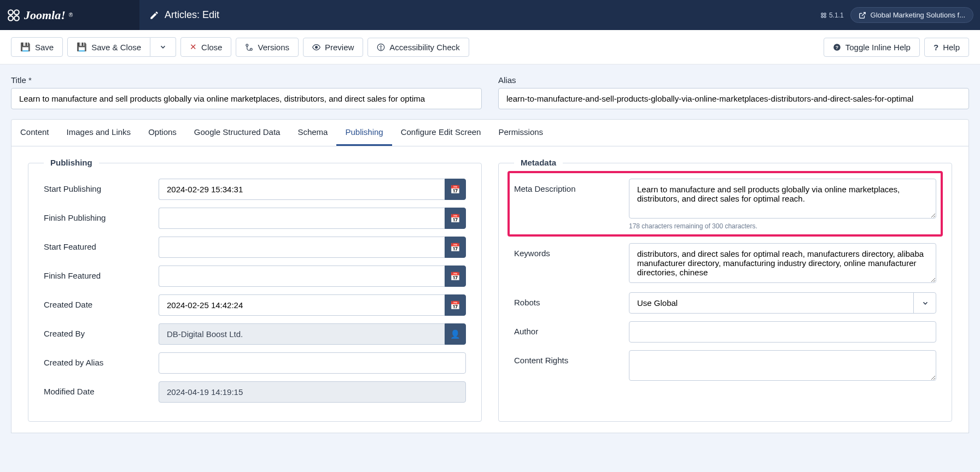 The image size is (980, 472). What do you see at coordinates (101, 389) in the screenshot?
I see `modified-date-label: Modified Date` at bounding box center [101, 389].